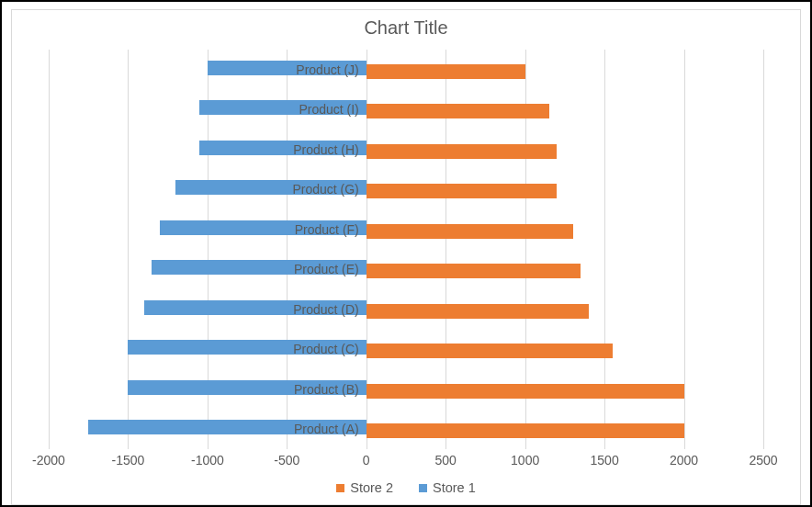 The width and height of the screenshot is (812, 507). What do you see at coordinates (604, 460) in the screenshot?
I see `x-tick-label: 1500` at bounding box center [604, 460].